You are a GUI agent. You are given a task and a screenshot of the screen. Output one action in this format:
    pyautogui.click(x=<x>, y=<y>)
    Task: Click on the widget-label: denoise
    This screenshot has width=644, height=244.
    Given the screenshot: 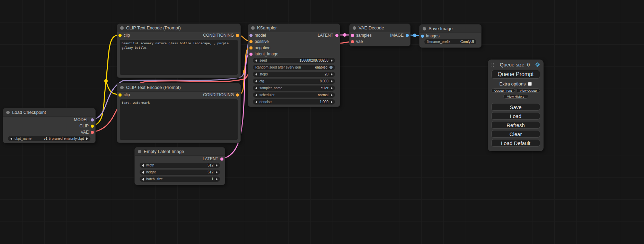 What is the action you would take?
    pyautogui.click(x=265, y=102)
    